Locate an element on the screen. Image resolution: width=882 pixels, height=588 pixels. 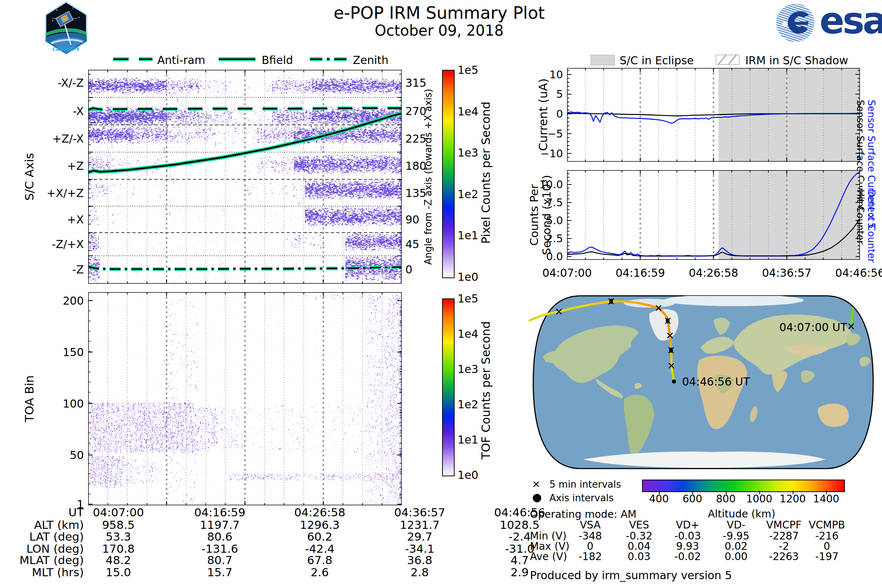
current-ytick-label: 5 is located at coordinates (560, 94).